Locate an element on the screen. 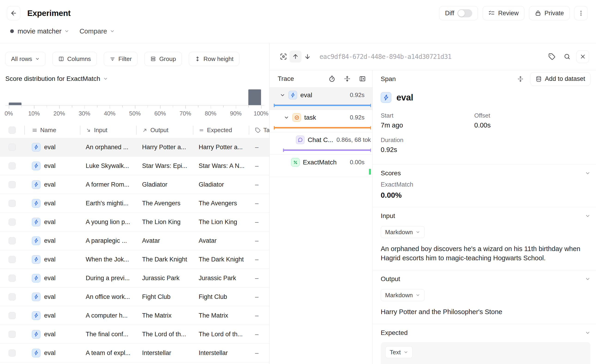  row-output: Star Wars: Epi... is located at coordinates (165, 166).